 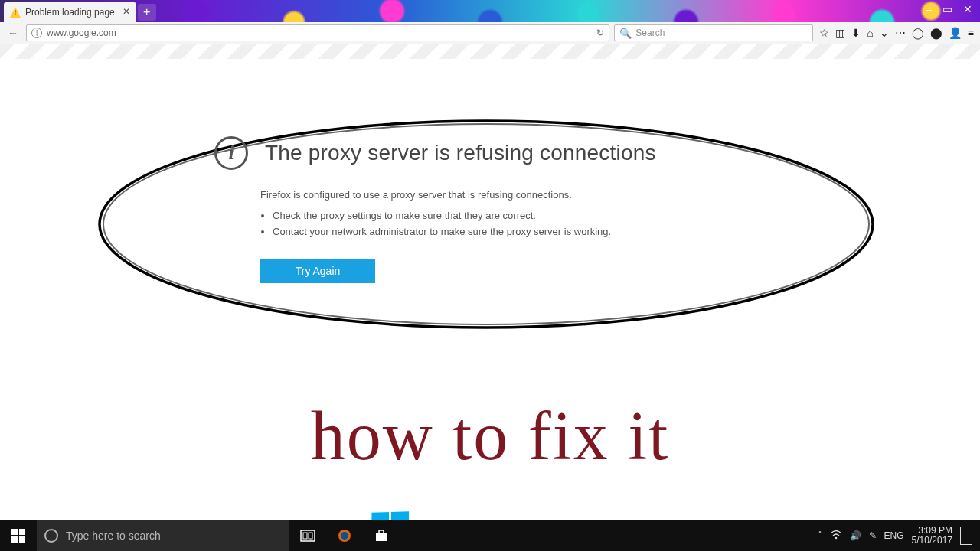 What do you see at coordinates (894, 536) in the screenshot?
I see `tray-language: ENG` at bounding box center [894, 536].